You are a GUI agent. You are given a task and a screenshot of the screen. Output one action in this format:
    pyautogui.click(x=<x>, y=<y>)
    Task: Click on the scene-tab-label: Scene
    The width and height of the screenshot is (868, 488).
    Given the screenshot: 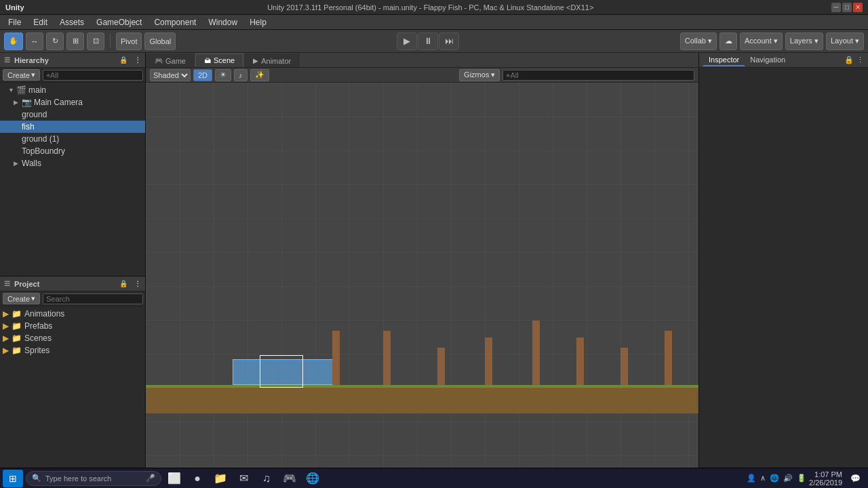 What is the action you would take?
    pyautogui.click(x=224, y=60)
    